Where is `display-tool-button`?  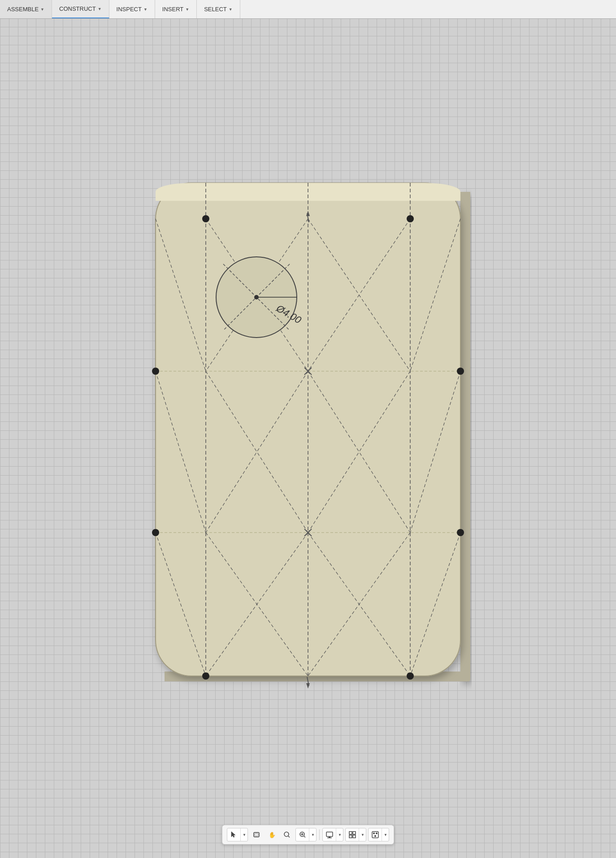
display-tool-button is located at coordinates (330, 835).